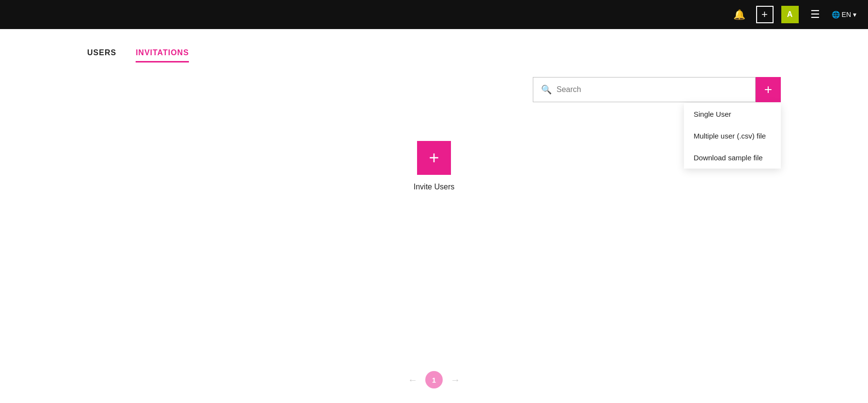 This screenshot has width=868, height=403. I want to click on language-selector: 🌐 EN ▾, so click(844, 15).